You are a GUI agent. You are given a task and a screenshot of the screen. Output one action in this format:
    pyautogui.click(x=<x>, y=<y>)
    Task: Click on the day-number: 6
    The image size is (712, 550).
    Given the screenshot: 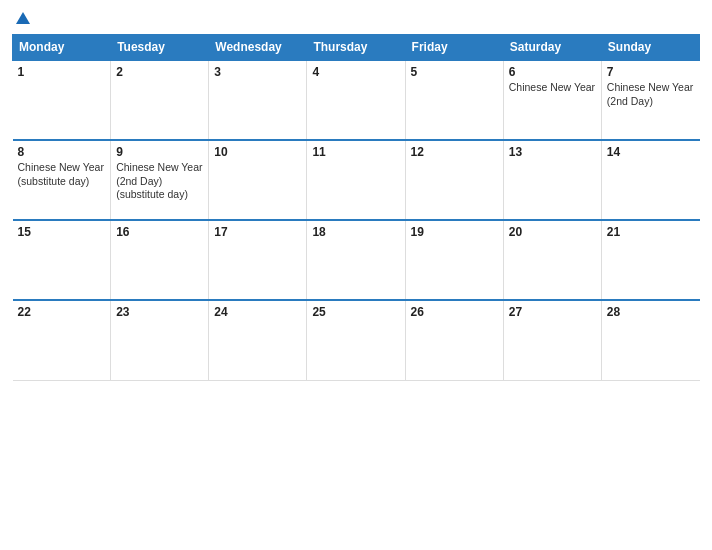 What is the action you would take?
    pyautogui.click(x=552, y=72)
    